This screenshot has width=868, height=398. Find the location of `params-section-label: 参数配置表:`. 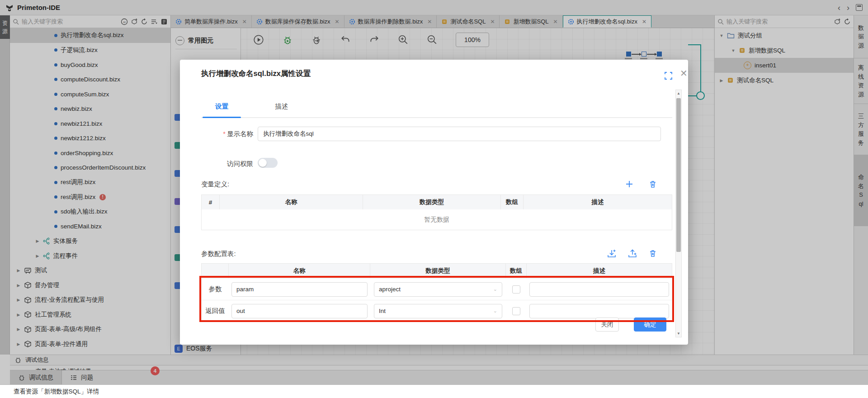

params-section-label: 参数配置表: is located at coordinates (219, 254).